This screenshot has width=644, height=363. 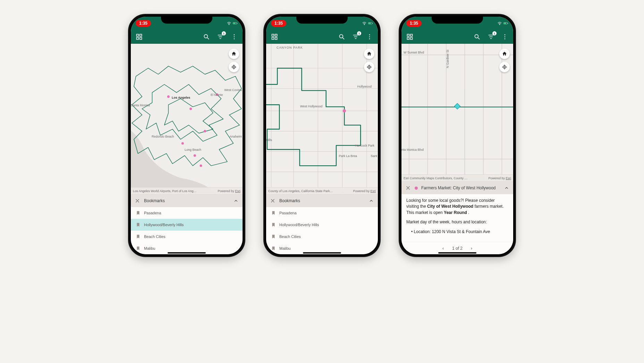 What do you see at coordinates (472, 248) in the screenshot?
I see `pager-next-icon: ›` at bounding box center [472, 248].